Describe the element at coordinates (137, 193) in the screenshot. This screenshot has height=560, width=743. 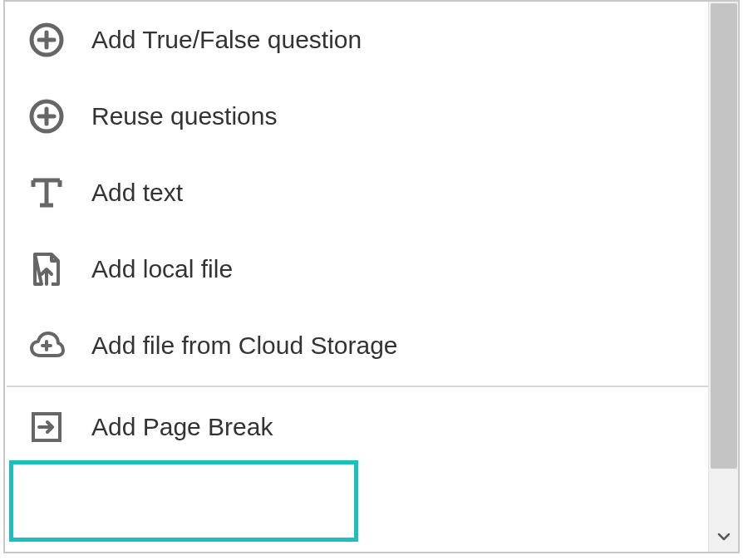
I see `menu-item-label: Add text` at that location.